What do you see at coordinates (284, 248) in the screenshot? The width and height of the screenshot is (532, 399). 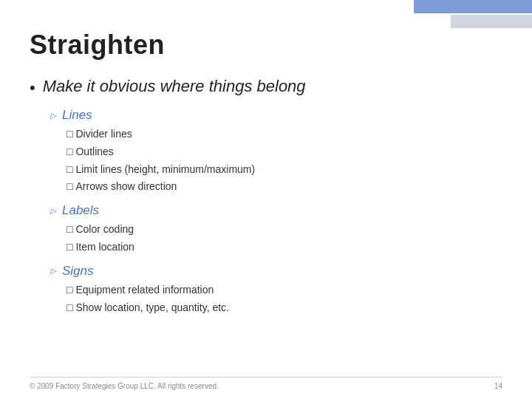 I see `list-item: □ Item location` at bounding box center [284, 248].